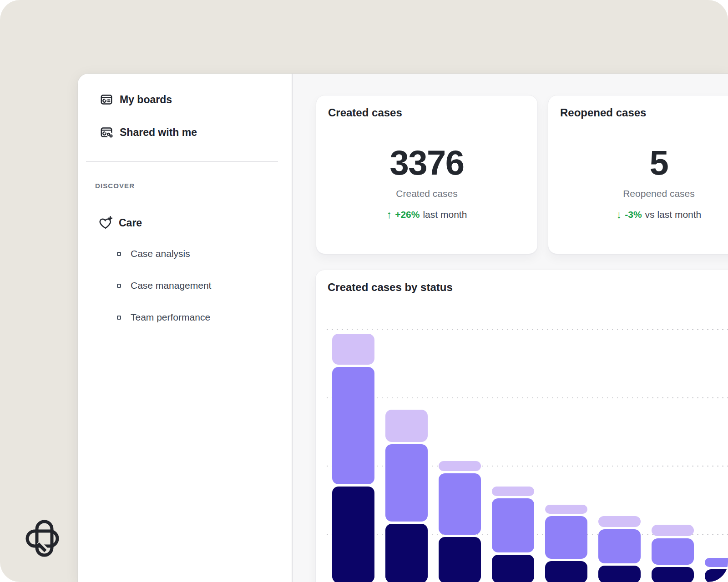 The width and height of the screenshot is (728, 582). I want to click on bar-8-segment-medium, so click(716, 562).